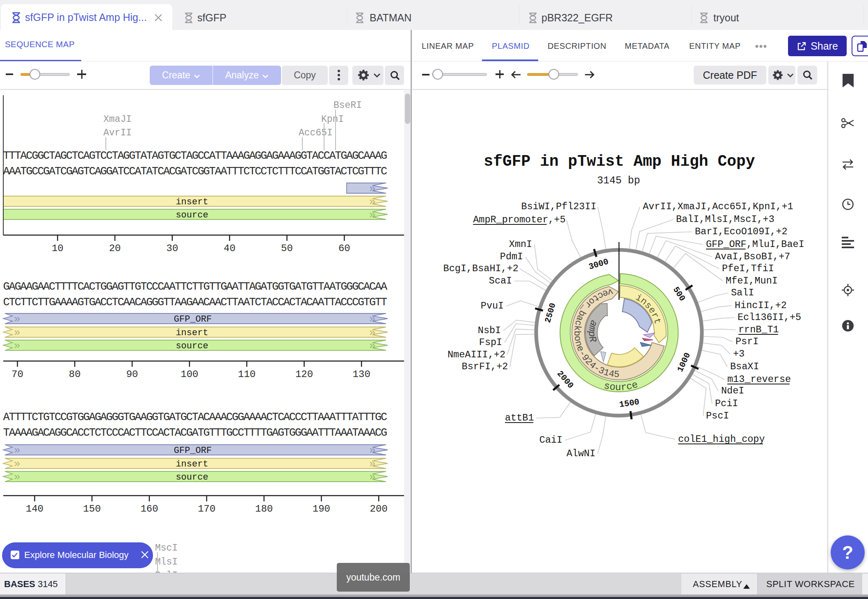  What do you see at coordinates (726, 404) in the screenshot?
I see `svg-text: PciI` at bounding box center [726, 404].